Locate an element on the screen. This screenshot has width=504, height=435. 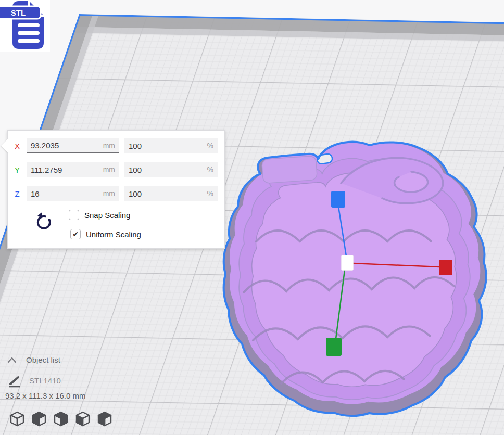
view-left-button is located at coordinates (83, 419).